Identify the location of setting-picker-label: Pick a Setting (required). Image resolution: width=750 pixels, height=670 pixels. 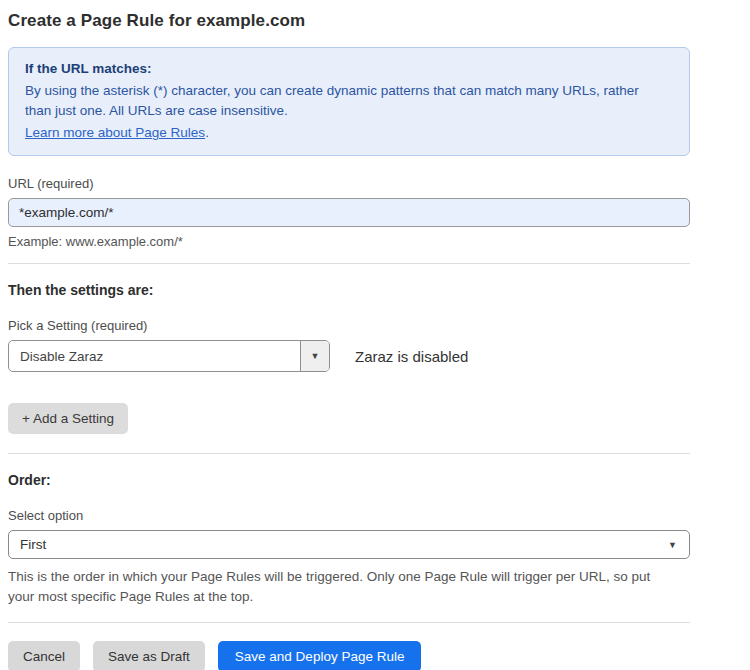
(349, 326).